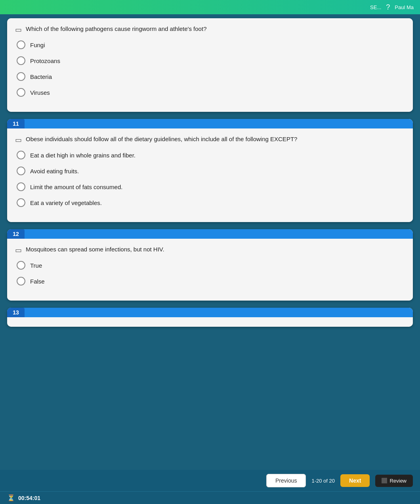 Image resolution: width=420 pixels, height=504 pixels. What do you see at coordinates (210, 61) in the screenshot?
I see `option-row-10-1: Protozoans` at bounding box center [210, 61].